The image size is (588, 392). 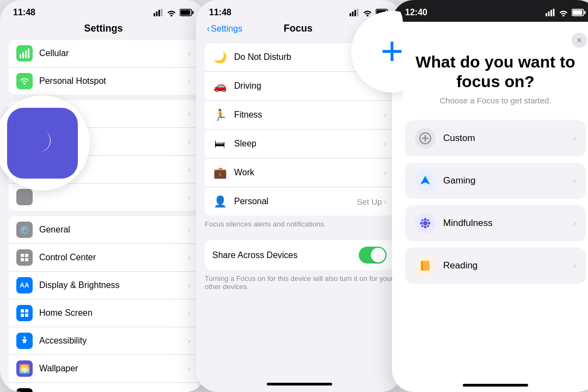 What do you see at coordinates (425, 266) in the screenshot?
I see `reading-icon` at bounding box center [425, 266].